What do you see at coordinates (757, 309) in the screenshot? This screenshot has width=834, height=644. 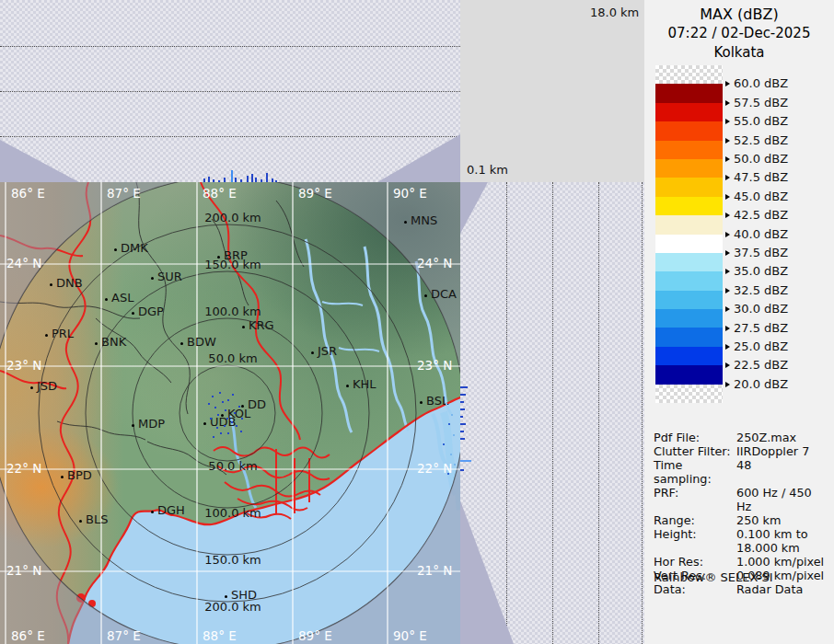 I see `legend-label: 30.0 dBZ` at bounding box center [757, 309].